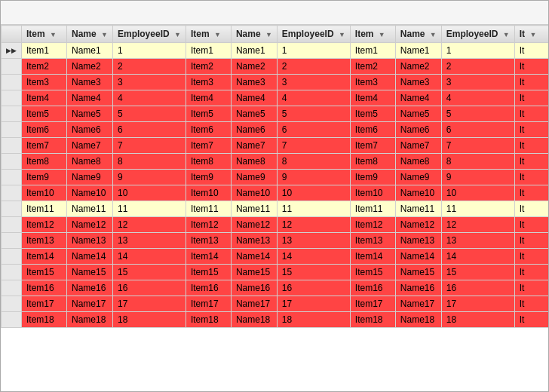 The height and width of the screenshot is (392, 549). Describe the element at coordinates (373, 35) in the screenshot. I see `column-header-item3: Item ▼` at that location.